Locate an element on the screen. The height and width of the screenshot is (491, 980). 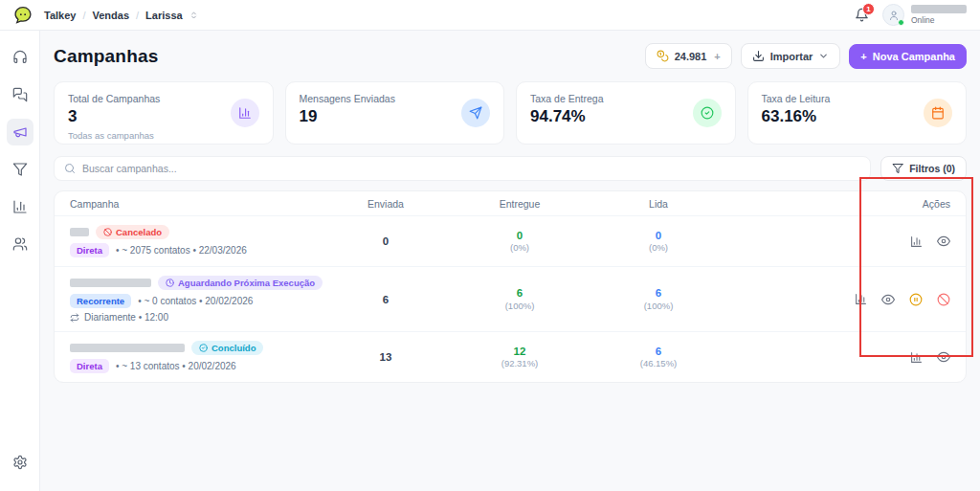
status-badge: Aguardando Próxima Execução is located at coordinates (240, 283).